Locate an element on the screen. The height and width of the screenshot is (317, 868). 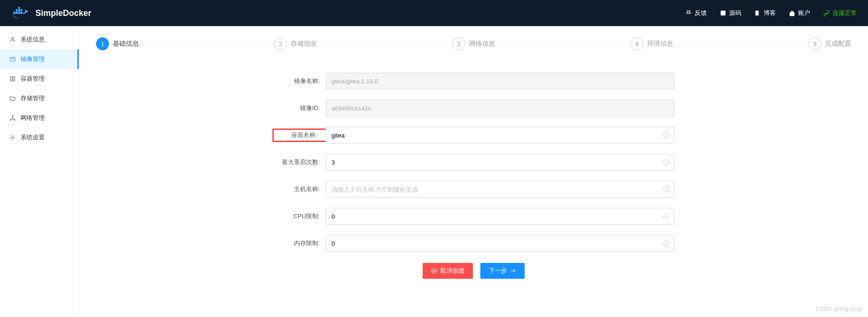
input-image-id is located at coordinates (500, 108).